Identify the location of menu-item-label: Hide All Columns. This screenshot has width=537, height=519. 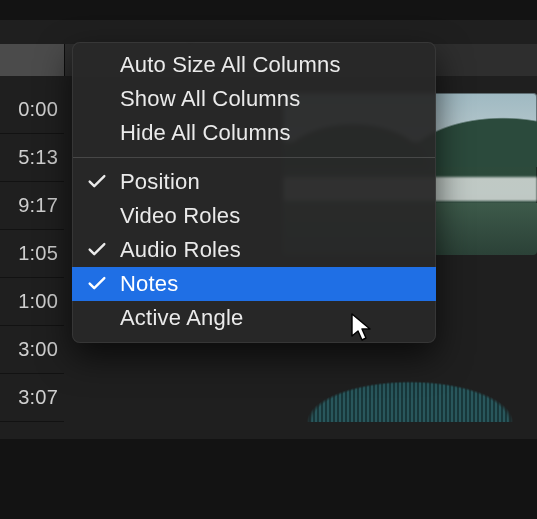
(206, 133).